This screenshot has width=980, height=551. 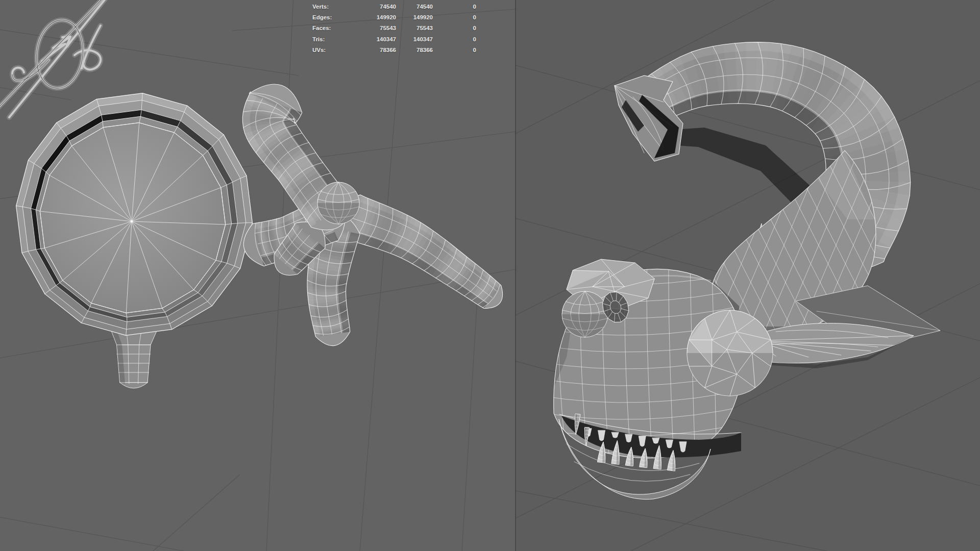 I want to click on hud-row-verts: Verts: 74540 74540 0, so click(x=394, y=6).